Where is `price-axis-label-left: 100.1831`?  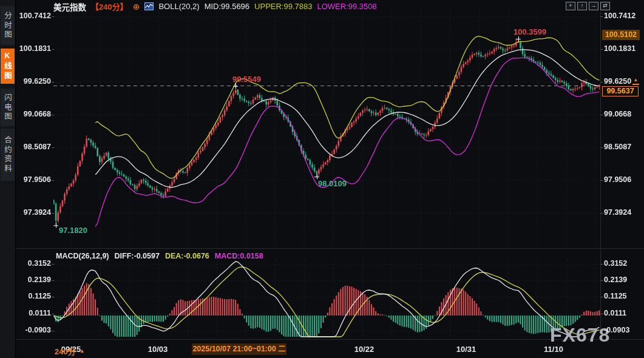 price-axis-label-left: 100.1831 is located at coordinates (33, 49).